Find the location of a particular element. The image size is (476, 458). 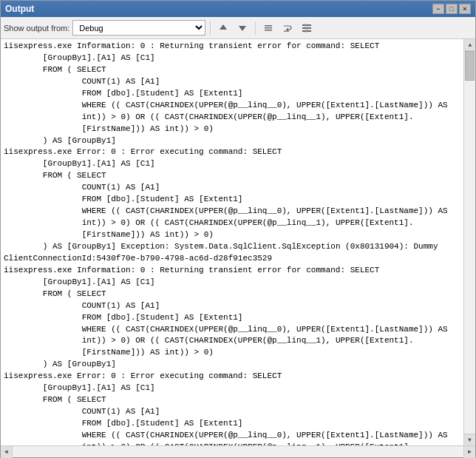

scroll-thumb is located at coordinates (470, 66).